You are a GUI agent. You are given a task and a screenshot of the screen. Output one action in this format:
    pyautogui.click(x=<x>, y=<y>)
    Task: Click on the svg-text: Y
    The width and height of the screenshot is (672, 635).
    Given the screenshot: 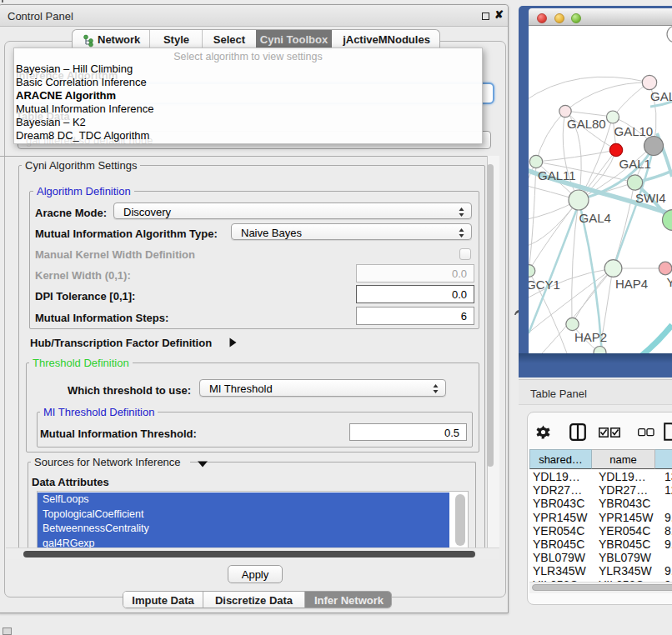 What is the action you would take?
    pyautogui.click(x=669, y=282)
    